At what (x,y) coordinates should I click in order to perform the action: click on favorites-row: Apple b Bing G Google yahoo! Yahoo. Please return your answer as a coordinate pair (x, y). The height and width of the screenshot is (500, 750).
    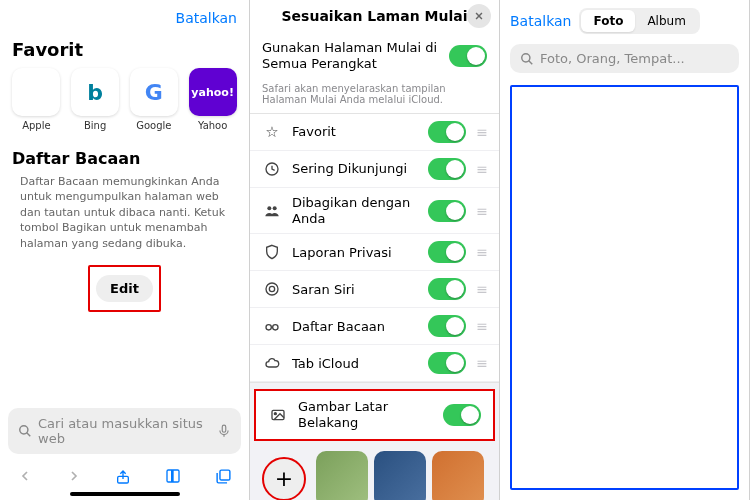
    Looking at the image, I should click on (124, 100).